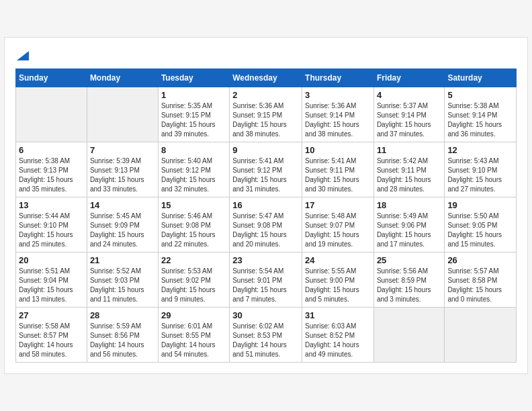 This screenshot has width=532, height=411. Describe the element at coordinates (266, 78) in the screenshot. I see `weekday-header-row: SundayMondayTuesdayWednesdayThursdayFrid…` at that location.